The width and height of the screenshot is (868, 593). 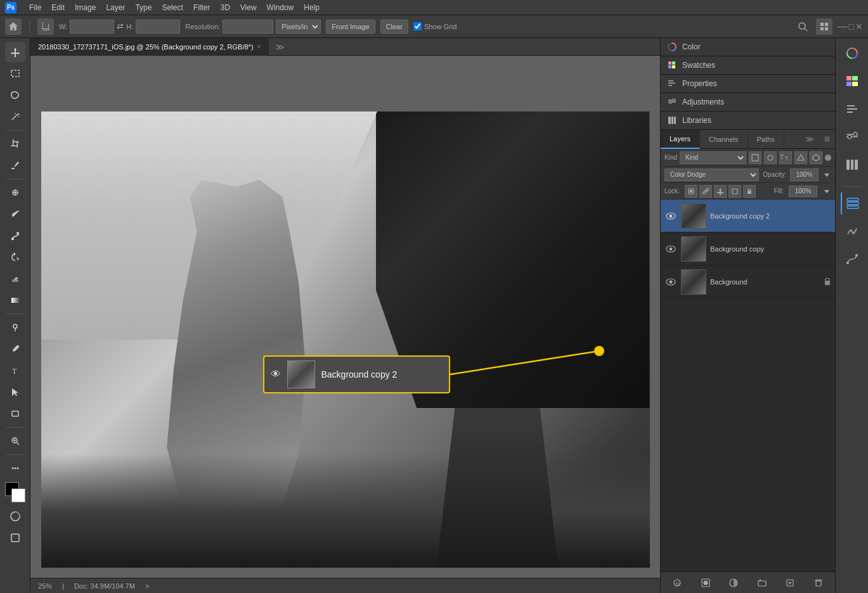 What do you see at coordinates (15, 468) in the screenshot?
I see `more-tools` at bounding box center [15, 468].